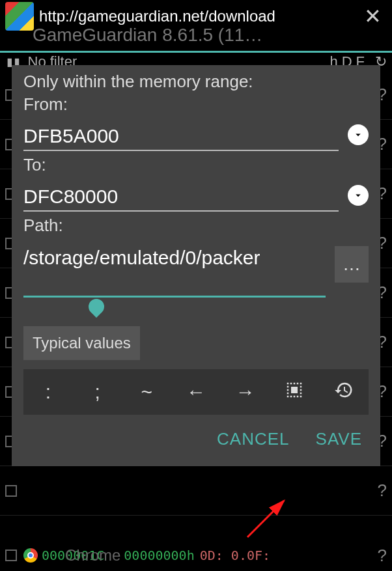 This screenshot has width=392, height=571. Describe the element at coordinates (358, 135) in the screenshot. I see `from-dropdown-icon` at that location.